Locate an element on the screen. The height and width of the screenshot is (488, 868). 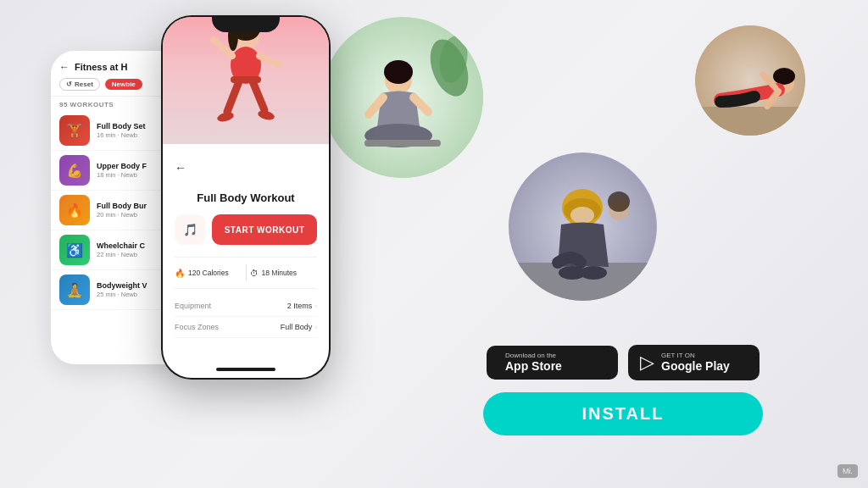
phone-notch is located at coordinates (246, 25).